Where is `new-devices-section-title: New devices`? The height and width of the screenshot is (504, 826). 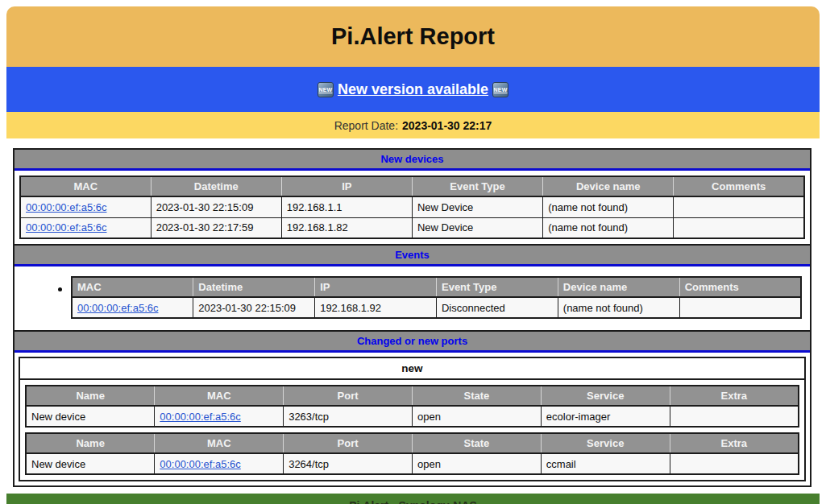
new-devices-section-title: New devices is located at coordinates (413, 160).